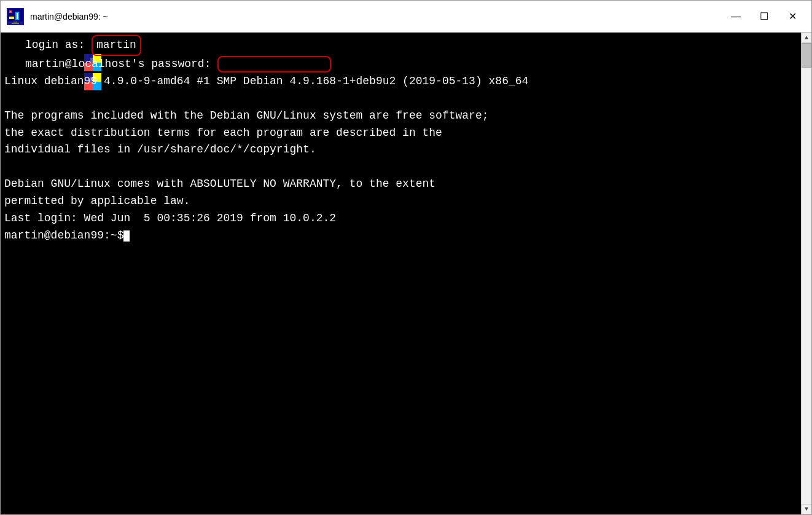  Describe the element at coordinates (224, 133) in the screenshot. I see `msg2-text: the exact distribution terms for each pr…` at that location.